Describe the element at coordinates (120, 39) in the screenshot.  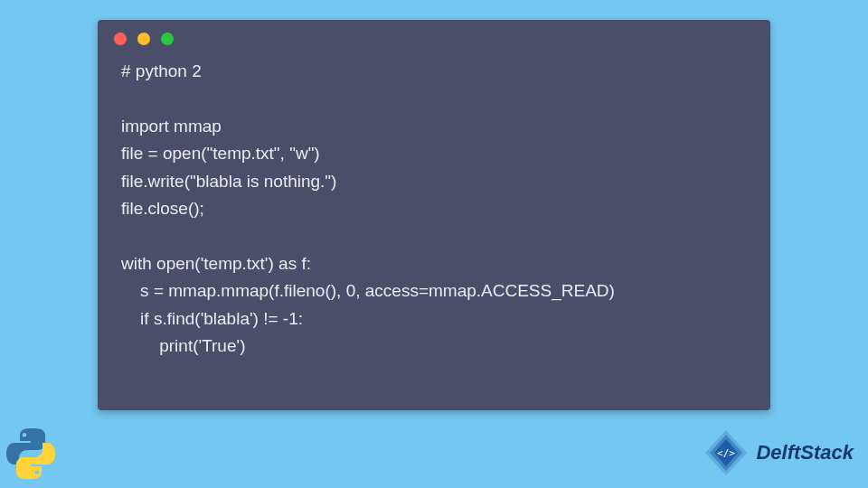
I see `close-icon` at that location.